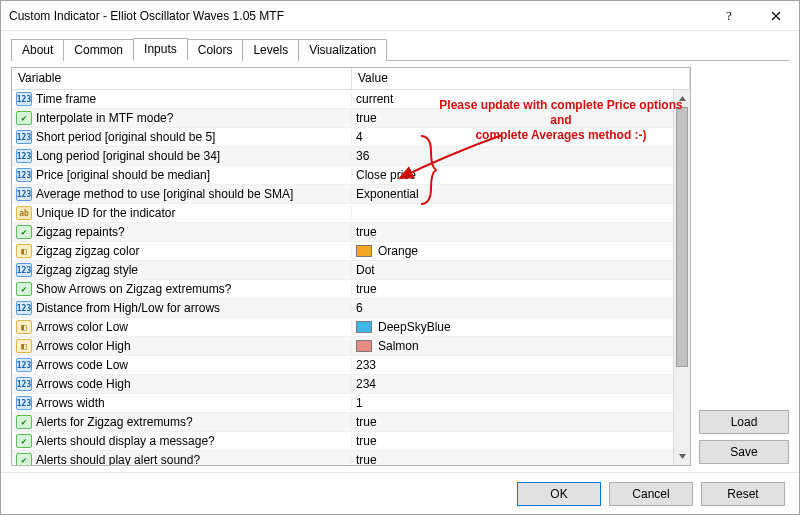  I want to click on value-cell: 4, so click(512, 137).